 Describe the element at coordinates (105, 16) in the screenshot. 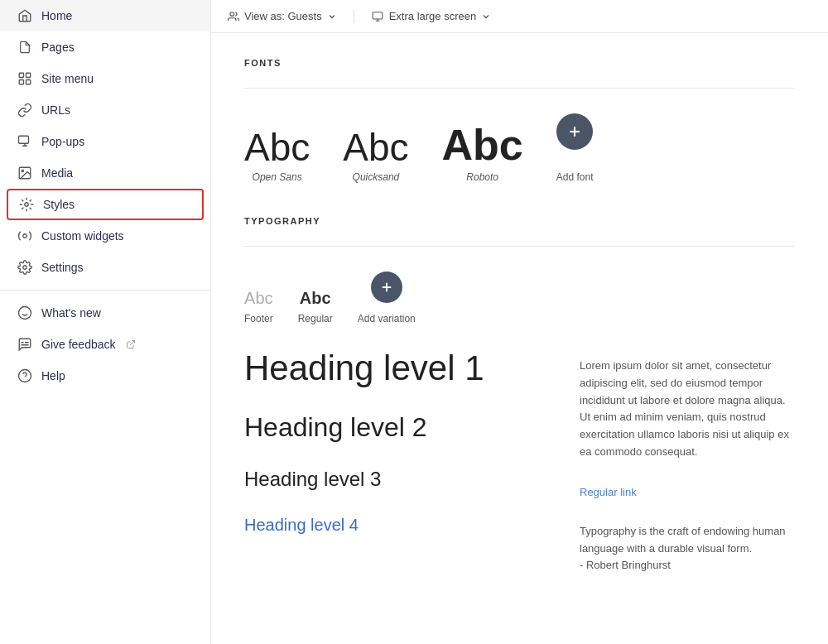

I see `sidebar-item-home: Home` at that location.